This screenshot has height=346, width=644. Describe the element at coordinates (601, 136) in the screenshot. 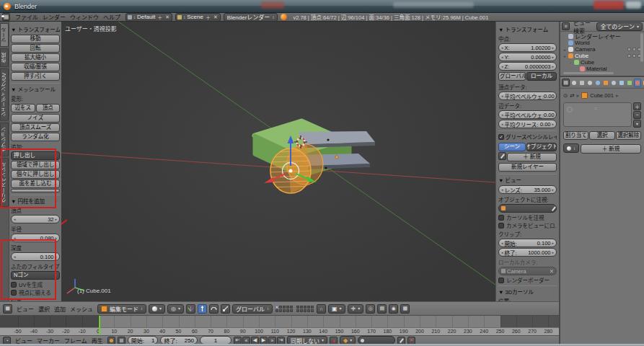

I see `slot-button-1: 選択` at that location.